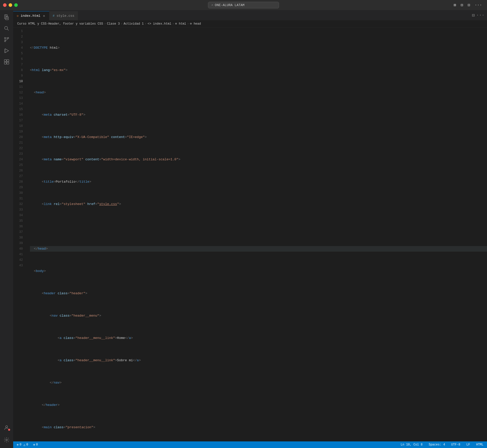 The image size is (487, 448). I want to click on line-num-3: 3, so click(18, 42).